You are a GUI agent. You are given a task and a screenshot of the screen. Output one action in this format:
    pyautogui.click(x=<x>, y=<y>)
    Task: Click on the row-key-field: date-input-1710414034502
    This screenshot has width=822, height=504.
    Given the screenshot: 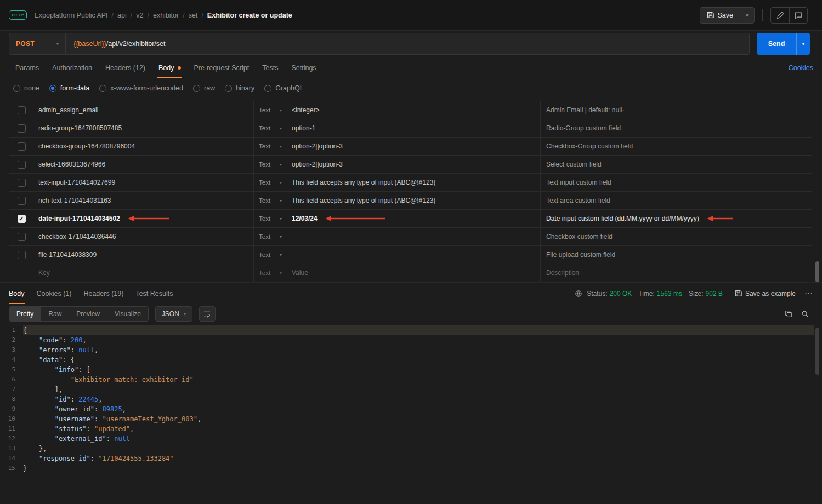 What is the action you would take?
    pyautogui.click(x=144, y=219)
    